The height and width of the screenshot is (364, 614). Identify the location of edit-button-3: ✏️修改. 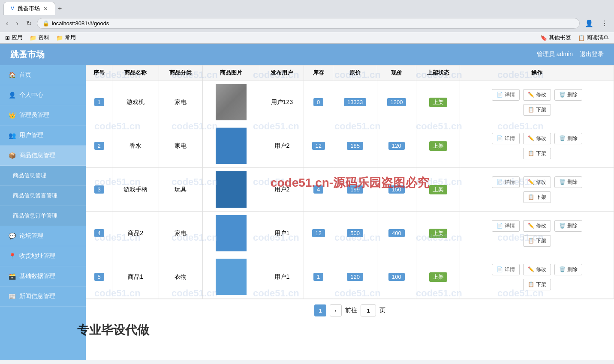
(537, 226).